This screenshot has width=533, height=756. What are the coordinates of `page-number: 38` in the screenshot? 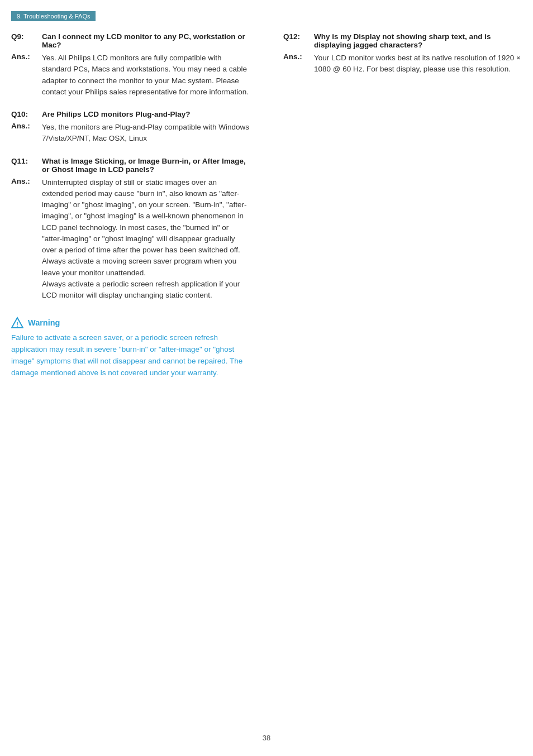 It's located at (266, 738).